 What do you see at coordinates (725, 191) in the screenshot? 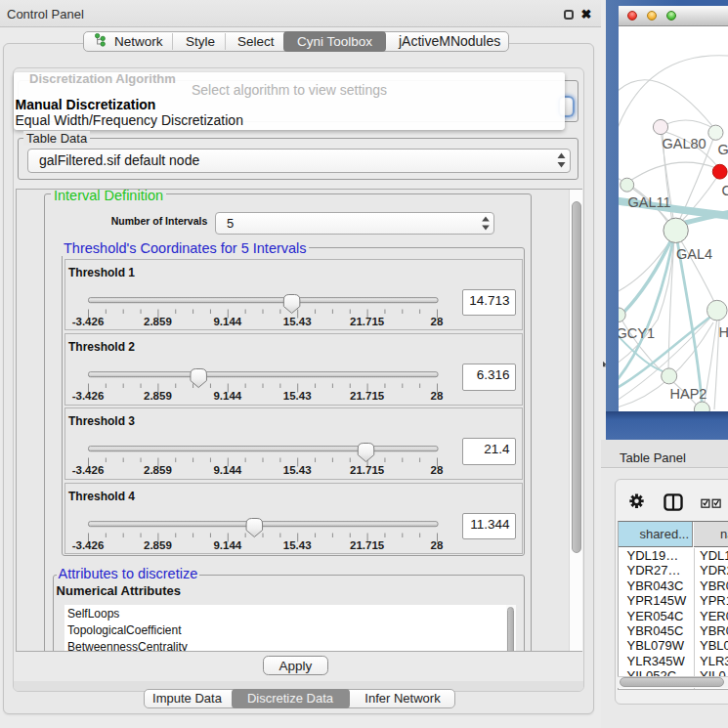
I see `svg-text: C` at bounding box center [725, 191].